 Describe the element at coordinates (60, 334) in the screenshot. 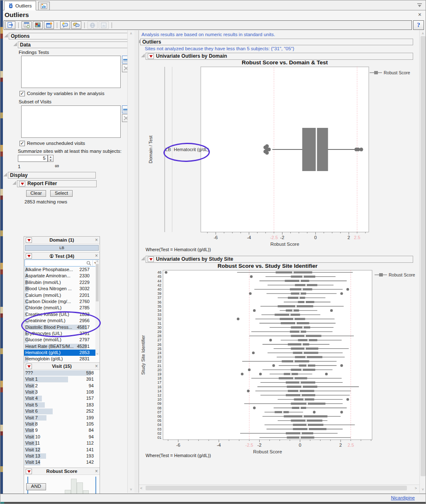

I see `test-list-item: Erythrocytes (U/L)2731` at that location.